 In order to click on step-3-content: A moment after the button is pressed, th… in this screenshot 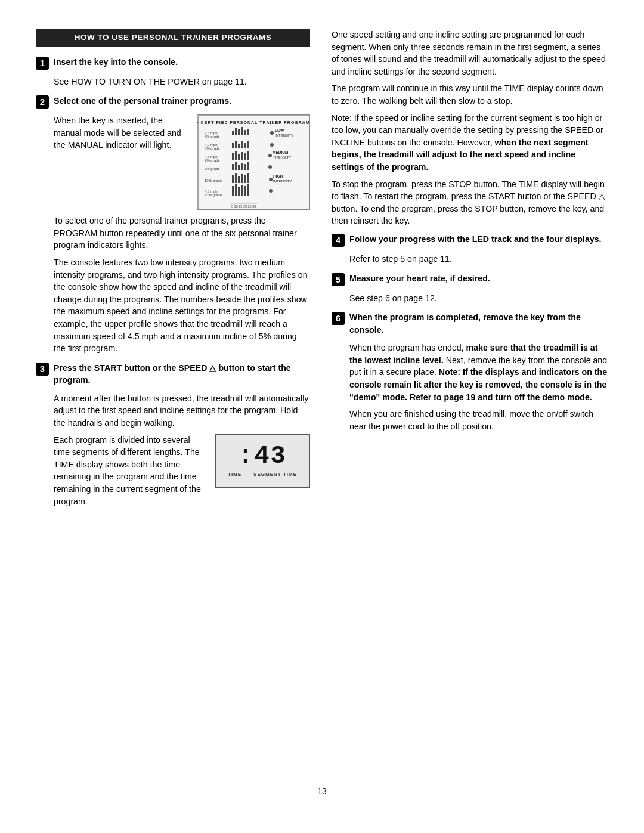, I will do `click(182, 452)`.